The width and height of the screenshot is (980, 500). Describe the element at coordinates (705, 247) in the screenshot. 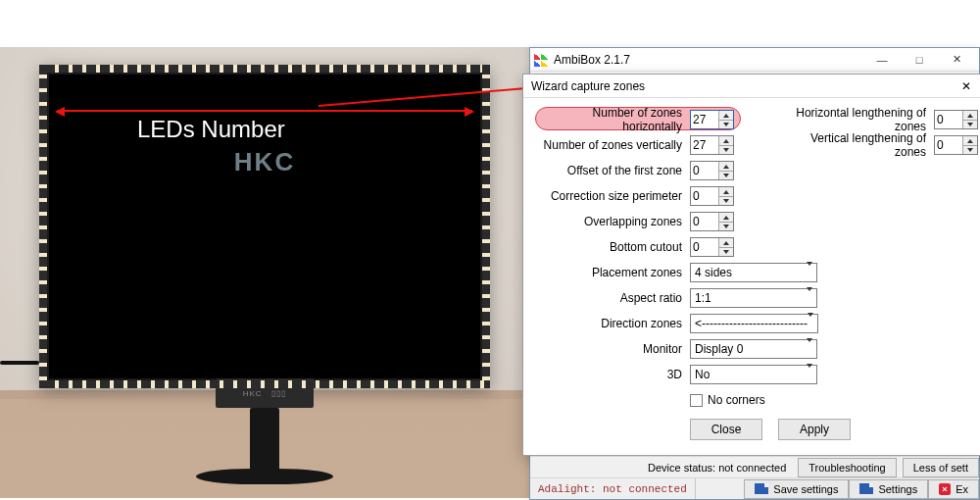

I see `input-cutout` at that location.